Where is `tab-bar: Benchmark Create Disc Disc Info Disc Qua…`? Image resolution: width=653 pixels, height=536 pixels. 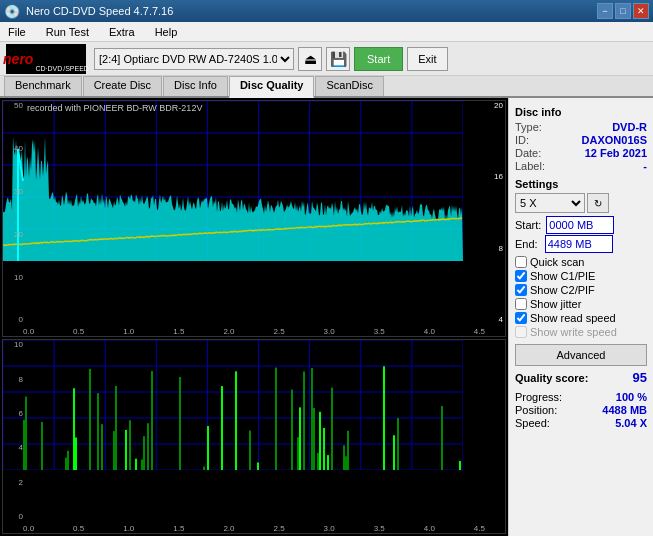
tab-bar: Benchmark Create Disc Disc Info Disc Qua… is located at coordinates (326, 87).